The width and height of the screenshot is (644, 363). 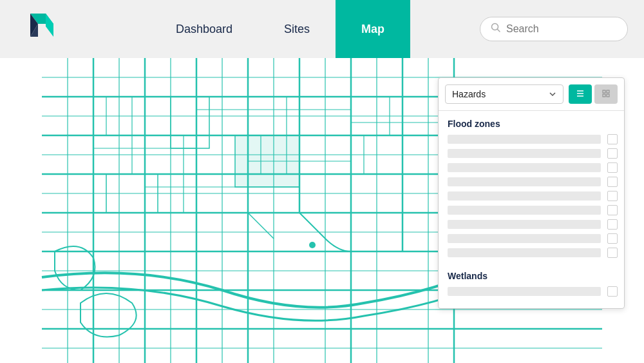 I want to click on logo-icon, so click(x=42, y=29).